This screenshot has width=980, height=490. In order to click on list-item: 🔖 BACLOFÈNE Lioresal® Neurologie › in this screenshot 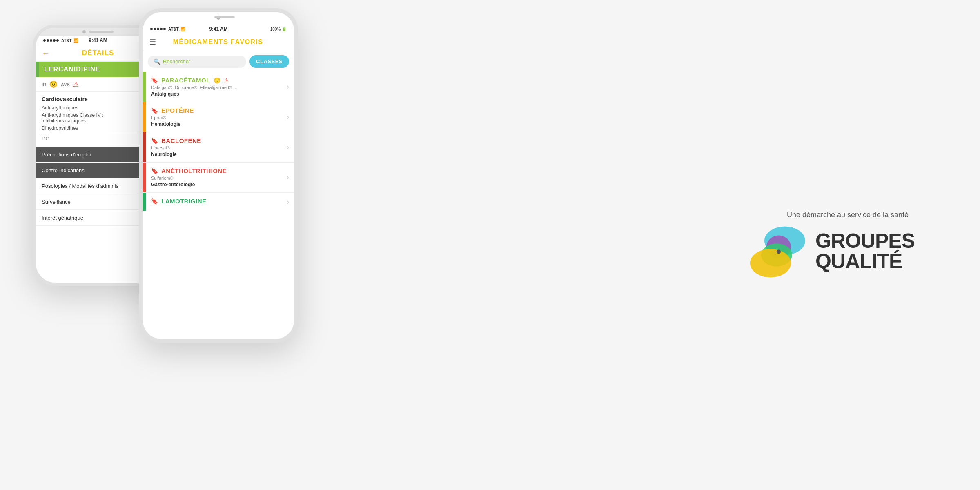, I will do `click(218, 147)`.